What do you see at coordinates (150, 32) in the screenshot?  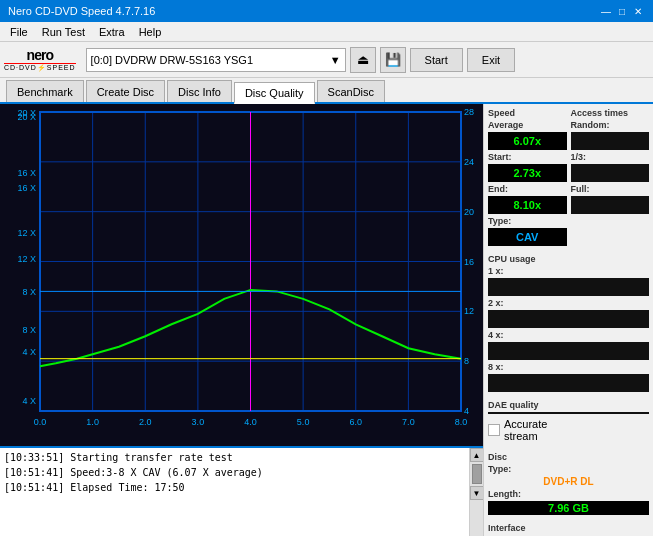 I see `menu-help: Help` at bounding box center [150, 32].